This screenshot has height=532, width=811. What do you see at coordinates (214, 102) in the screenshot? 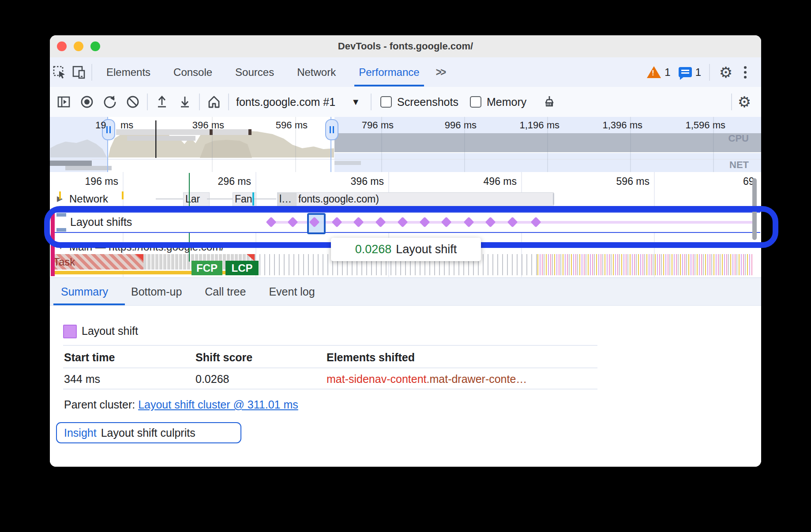
I see `home-icon` at bounding box center [214, 102].